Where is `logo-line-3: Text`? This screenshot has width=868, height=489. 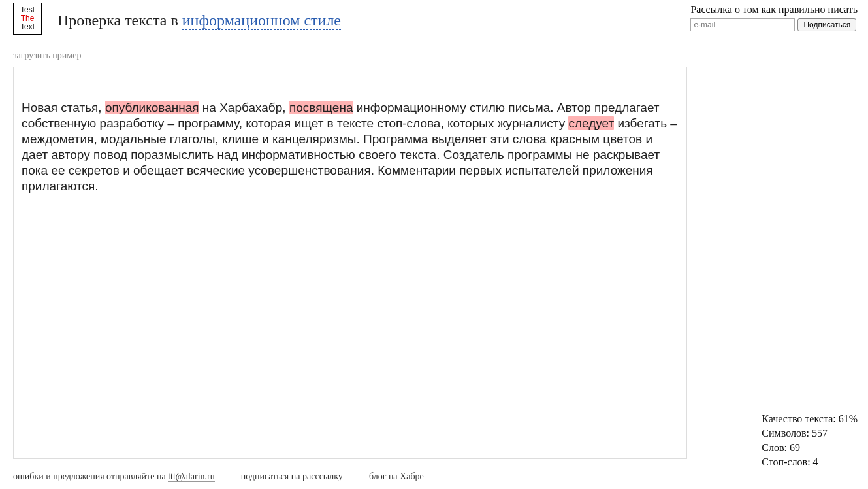
logo-line-3: Text is located at coordinates (27, 27).